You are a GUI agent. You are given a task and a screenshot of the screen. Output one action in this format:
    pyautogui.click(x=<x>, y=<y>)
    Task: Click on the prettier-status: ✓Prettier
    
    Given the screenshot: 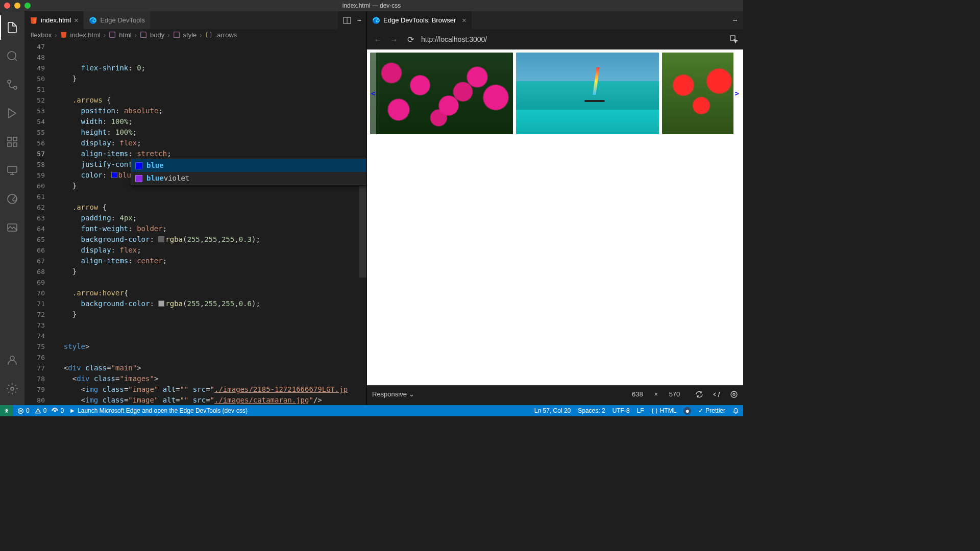 What is the action you would take?
    pyautogui.click(x=712, y=411)
    